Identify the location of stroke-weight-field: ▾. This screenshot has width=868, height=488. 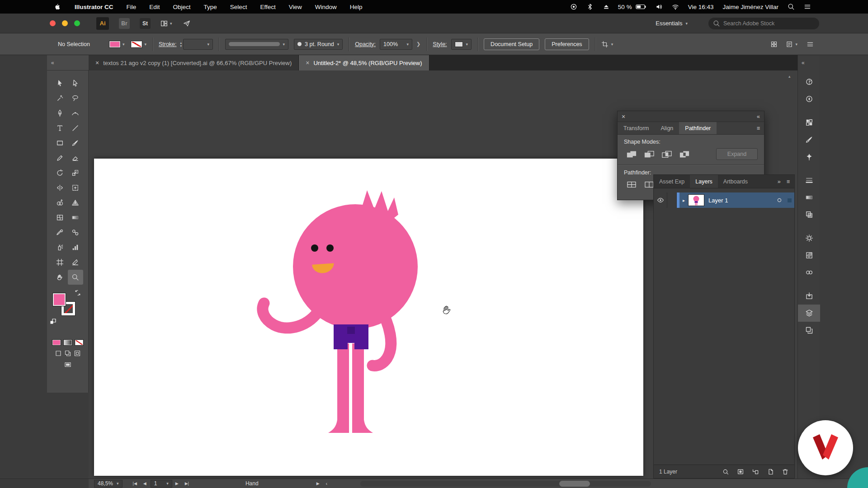
(198, 44).